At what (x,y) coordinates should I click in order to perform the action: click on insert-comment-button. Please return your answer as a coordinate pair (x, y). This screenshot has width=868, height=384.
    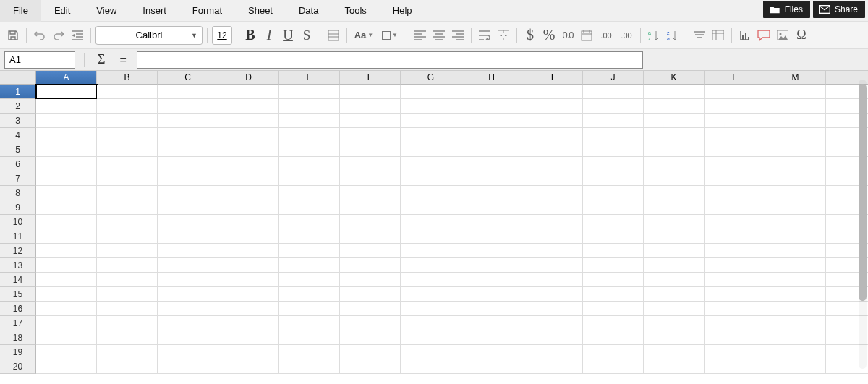
    Looking at the image, I should click on (764, 35).